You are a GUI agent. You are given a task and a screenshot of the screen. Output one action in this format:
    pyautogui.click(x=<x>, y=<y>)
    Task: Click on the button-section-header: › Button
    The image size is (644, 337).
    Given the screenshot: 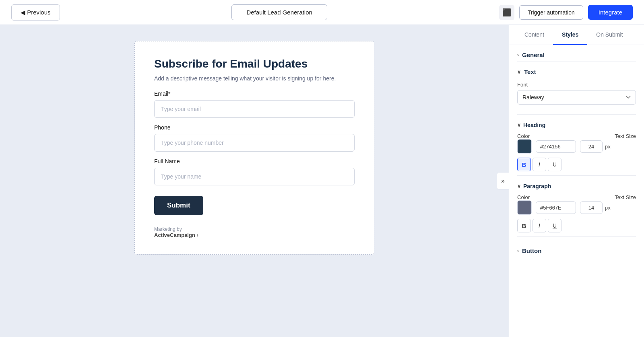 What is the action you would take?
    pyautogui.click(x=576, y=249)
    